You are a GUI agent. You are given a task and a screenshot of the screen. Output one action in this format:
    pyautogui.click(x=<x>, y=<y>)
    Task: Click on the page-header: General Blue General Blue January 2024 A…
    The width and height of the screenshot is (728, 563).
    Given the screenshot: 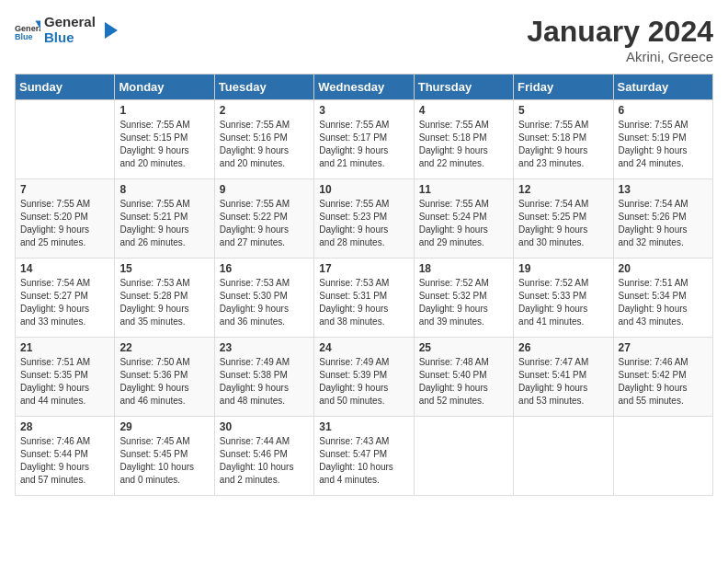 What is the action you would take?
    pyautogui.click(x=364, y=40)
    